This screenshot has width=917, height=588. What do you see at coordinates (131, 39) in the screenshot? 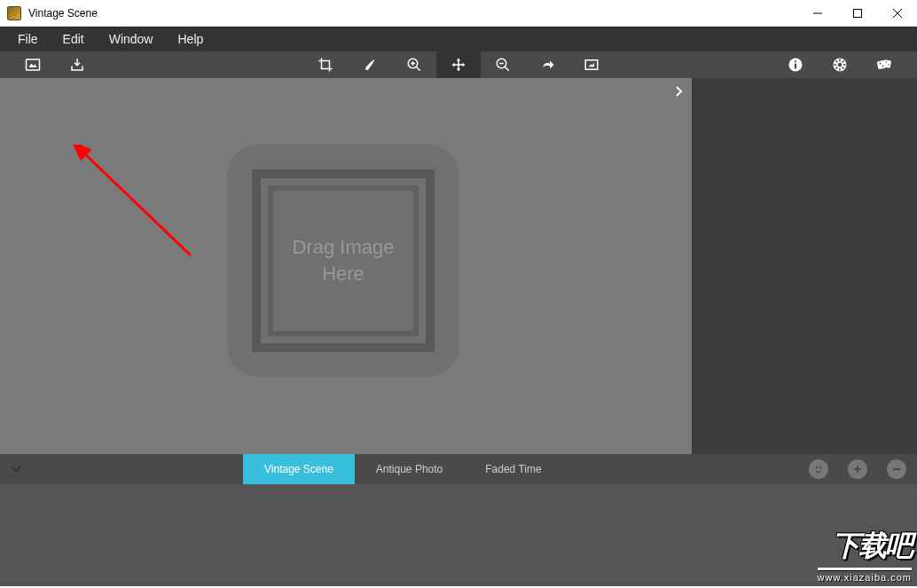
I see `menu-window: Window` at bounding box center [131, 39].